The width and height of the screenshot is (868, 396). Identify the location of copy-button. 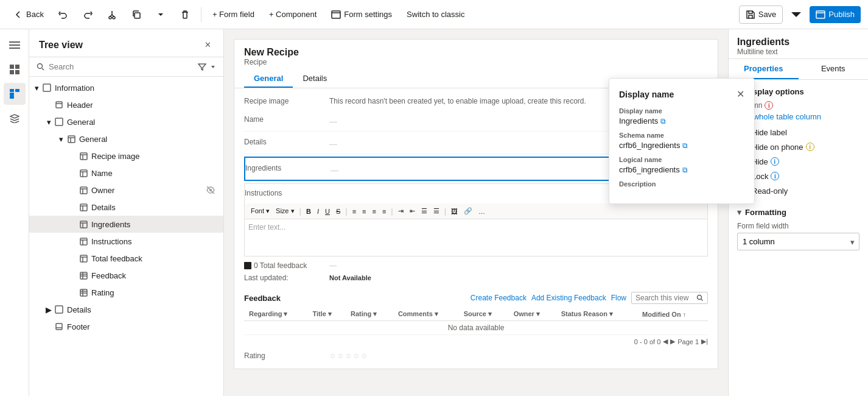
(136, 15).